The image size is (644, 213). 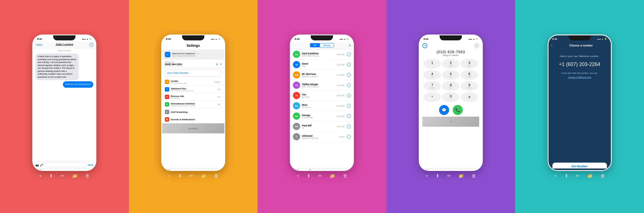 What do you see at coordinates (349, 54) in the screenshot?
I see `info-btn-saul: i` at bounding box center [349, 54].